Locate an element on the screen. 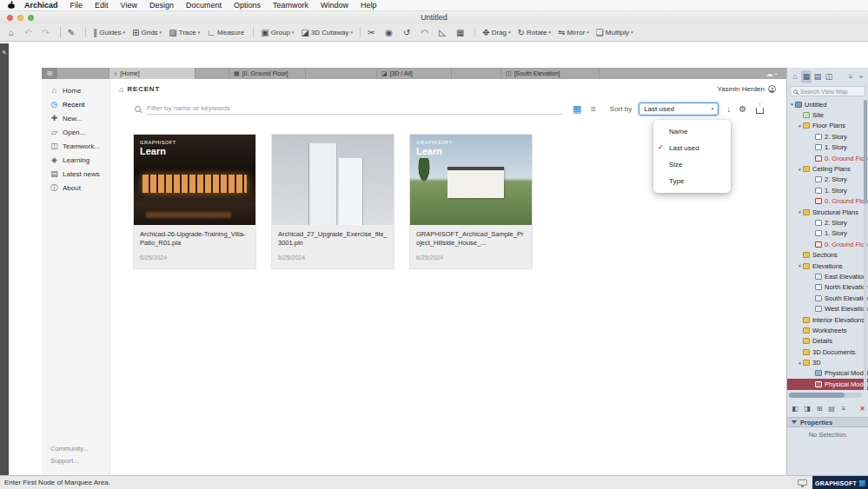  toolbar-item: ✎ is located at coordinates (73, 33).